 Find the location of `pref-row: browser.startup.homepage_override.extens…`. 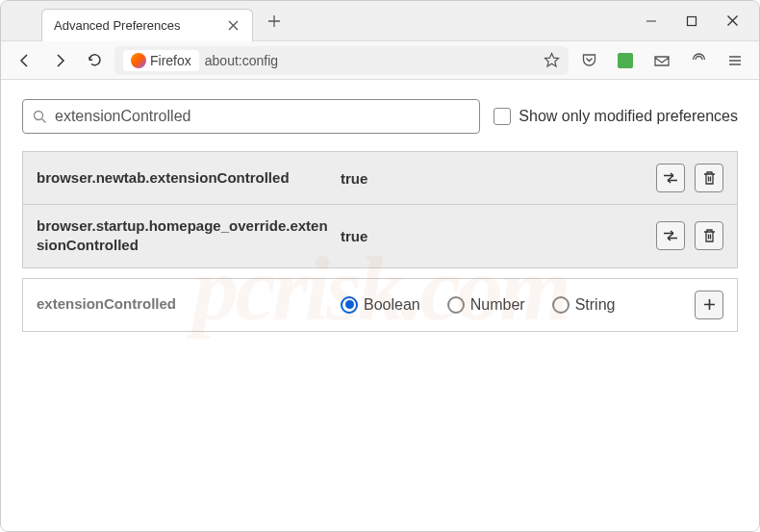

pref-row: browser.startup.homepage_override.extens… is located at coordinates (380, 237).